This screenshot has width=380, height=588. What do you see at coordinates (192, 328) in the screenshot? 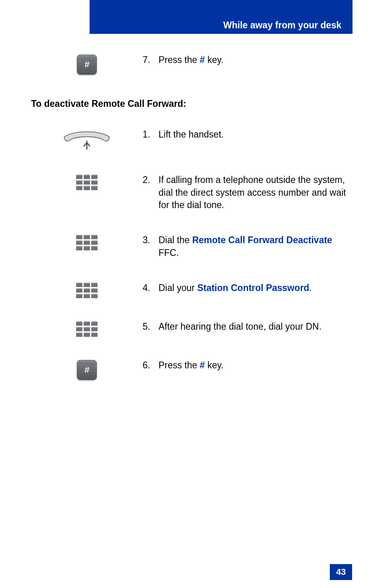
I see `step-row: 5.After hearing the dial tone, dial your…` at bounding box center [192, 328].